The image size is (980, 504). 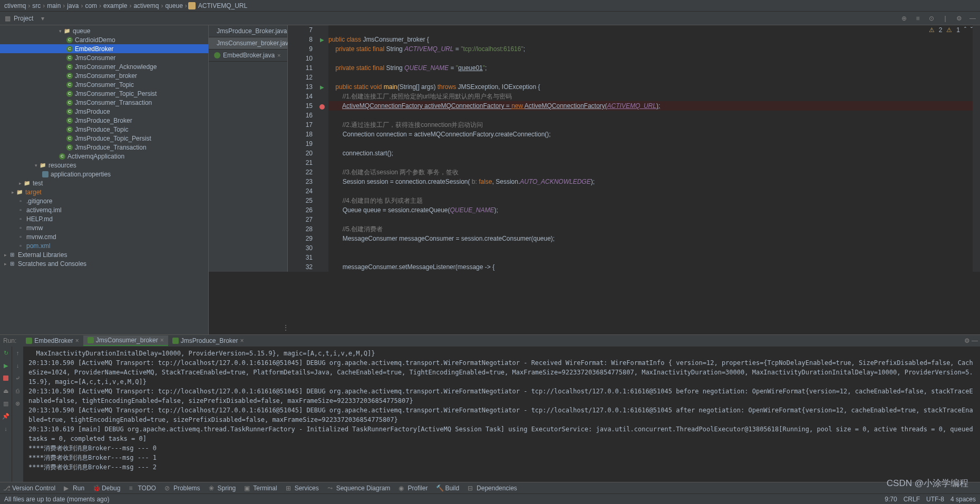 I want to click on tool-window-button: ⊞Services, so click(x=303, y=488).